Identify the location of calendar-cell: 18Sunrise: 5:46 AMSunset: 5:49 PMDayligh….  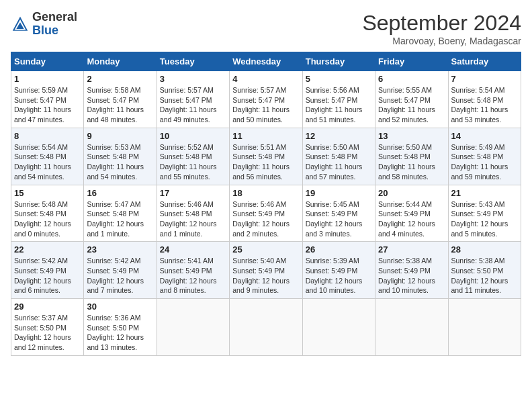
(266, 214).